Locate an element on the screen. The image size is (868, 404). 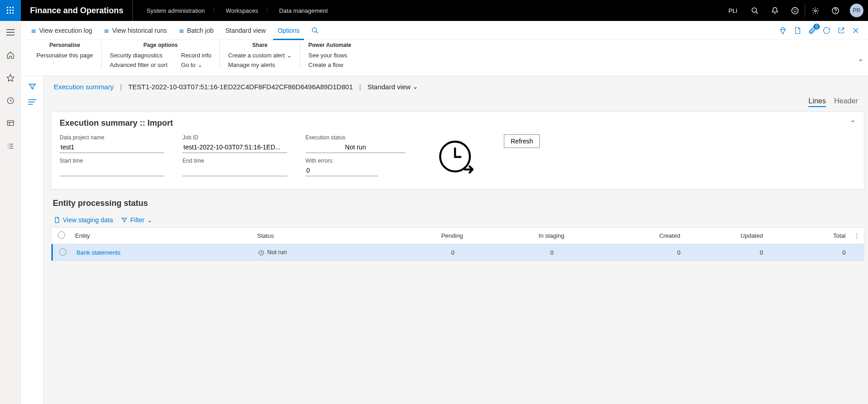
advanced-filter-link: Advanced filter or sort is located at coordinates (138, 65).